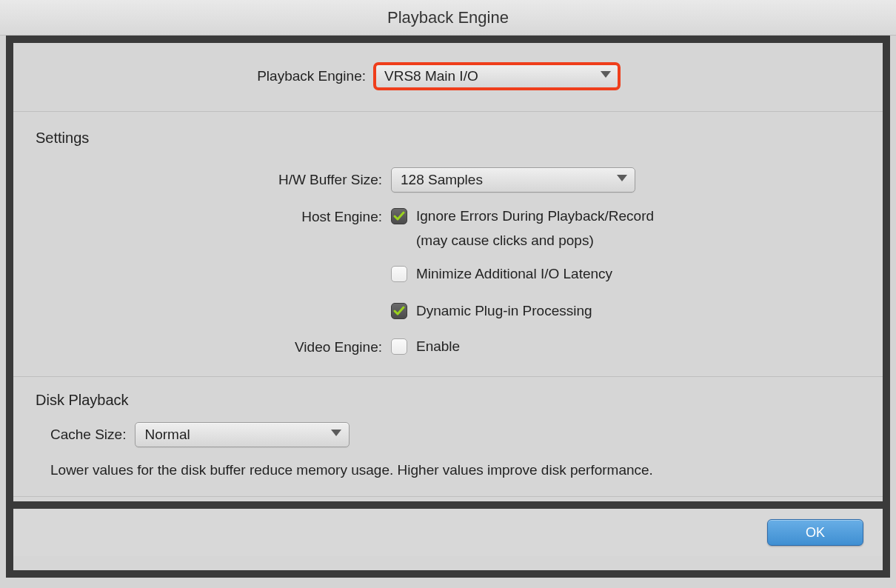 Image resolution: width=896 pixels, height=588 pixels. I want to click on dialog-footer: OK, so click(448, 529).